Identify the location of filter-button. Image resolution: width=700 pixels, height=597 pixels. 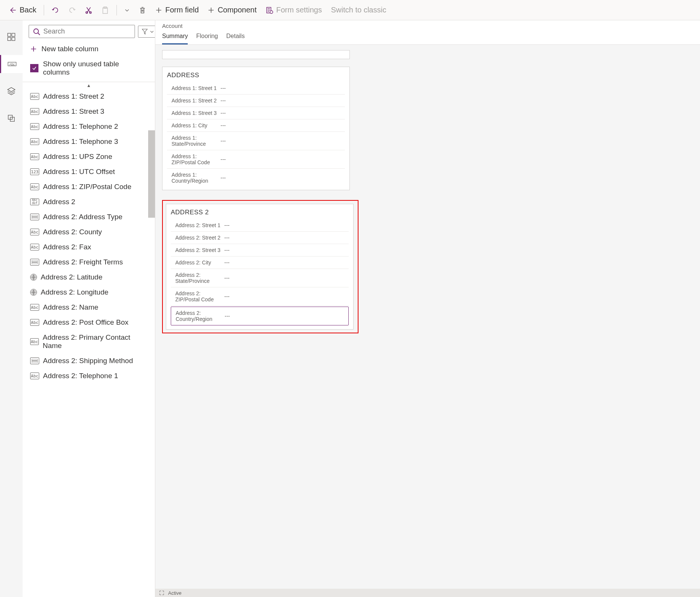
(147, 32).